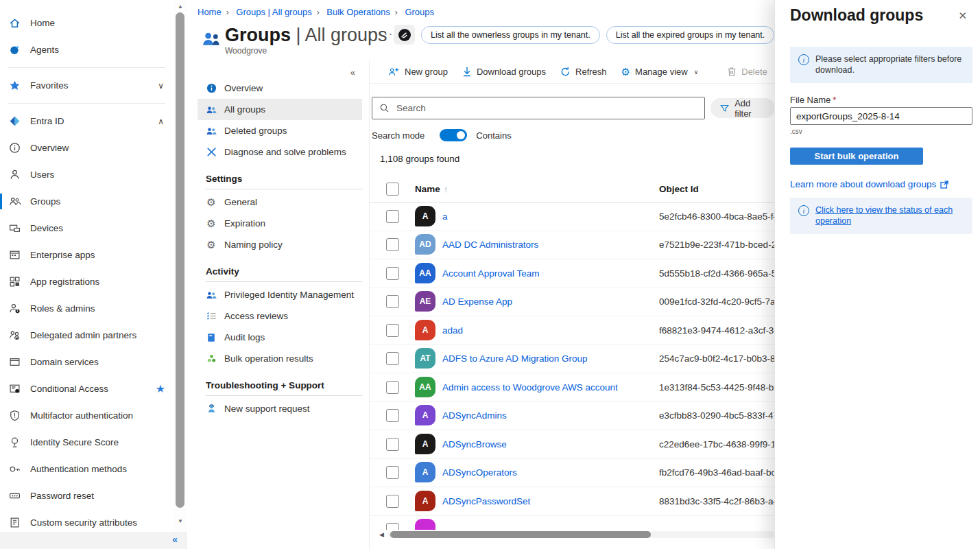  Describe the element at coordinates (352, 73) in the screenshot. I see `collapse-subnav-icon: «` at that location.